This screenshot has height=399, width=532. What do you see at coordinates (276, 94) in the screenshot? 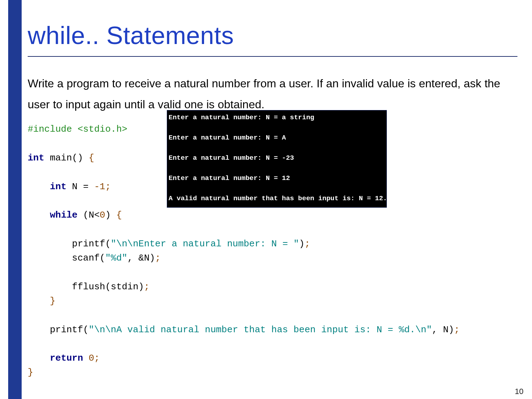
I see `problem-statement: Write a program to receive a natural num…` at bounding box center [276, 94].